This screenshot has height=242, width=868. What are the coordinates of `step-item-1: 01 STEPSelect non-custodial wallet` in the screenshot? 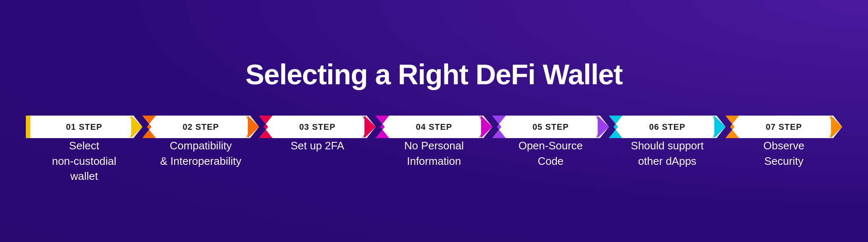 It's located at (84, 149).